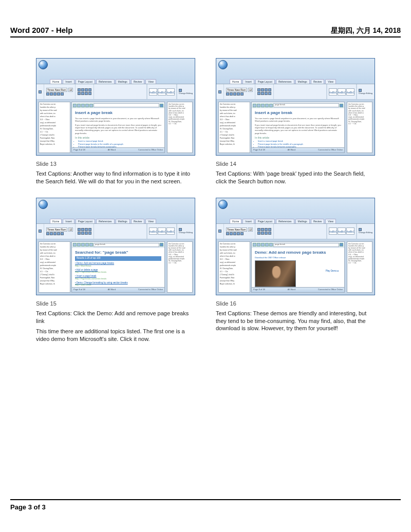 This screenshot has height=532, width=411. Describe the element at coordinates (206, 505) in the screenshot. I see `page-footer: Page 3 of 3` at that location.